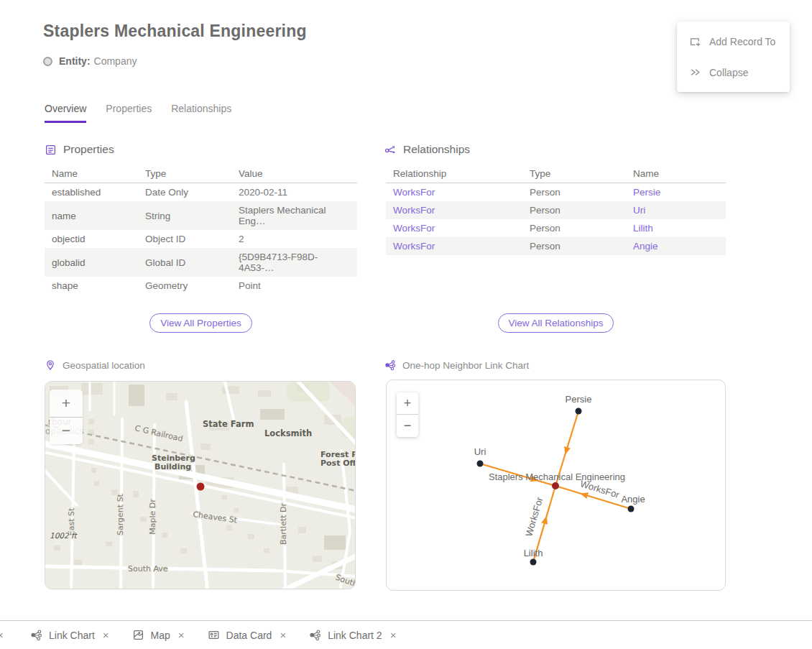 Image resolution: width=812 pixels, height=649 pixels. Describe the element at coordinates (201, 113) in the screenshot. I see `tab-relationships: Relationships` at that location.